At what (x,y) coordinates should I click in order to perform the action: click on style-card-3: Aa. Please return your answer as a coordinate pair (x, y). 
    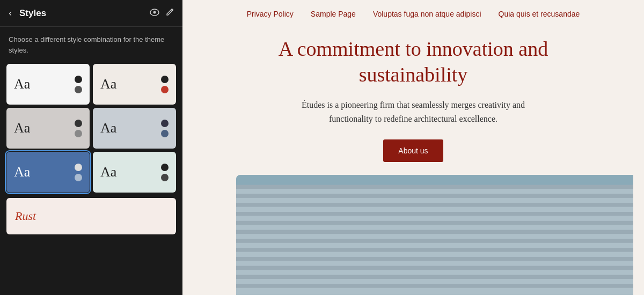
    Looking at the image, I should click on (48, 128).